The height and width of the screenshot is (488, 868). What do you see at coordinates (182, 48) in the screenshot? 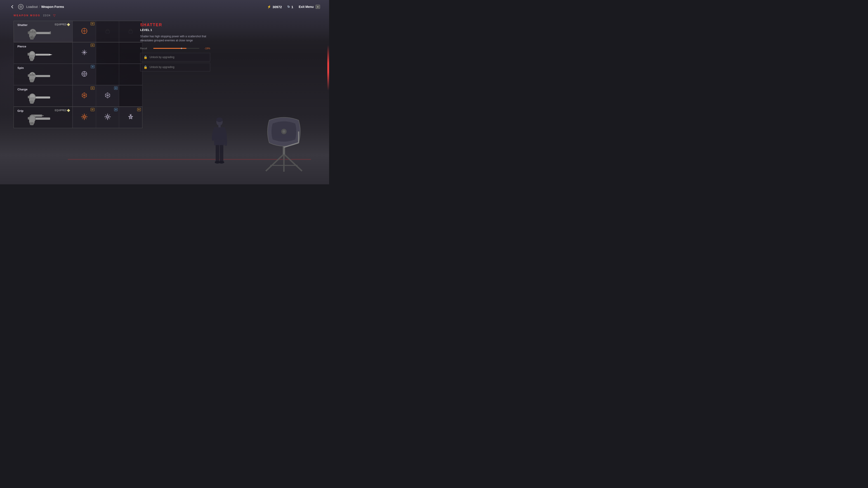
I see `stat-dot-recoil` at bounding box center [182, 48].